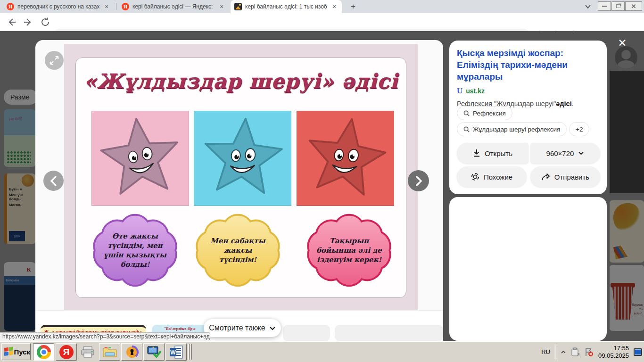 This screenshot has width=644, height=362. Describe the element at coordinates (614, 348) in the screenshot. I see `clock-time: 17:55` at that location.